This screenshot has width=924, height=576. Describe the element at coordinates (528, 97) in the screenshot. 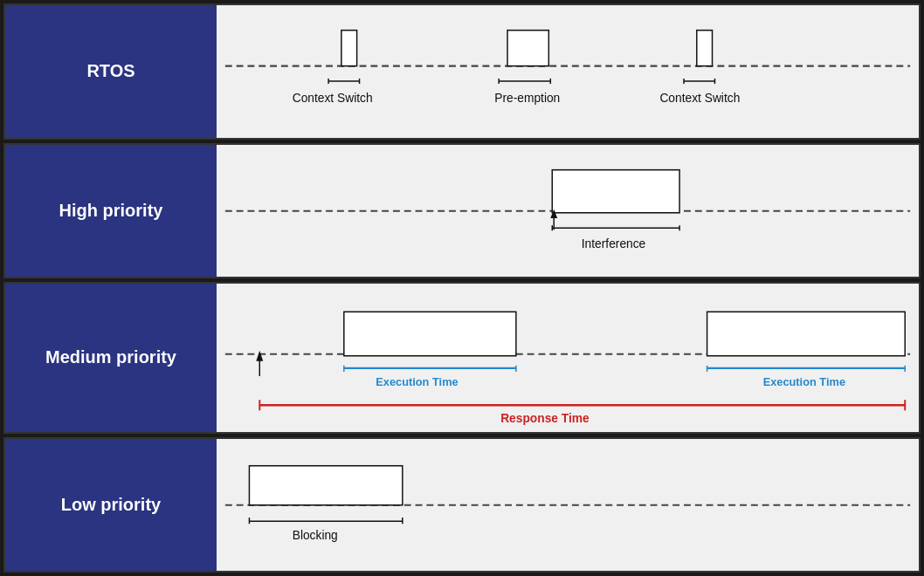

I see `svg-text: Pre-emption` at that location.